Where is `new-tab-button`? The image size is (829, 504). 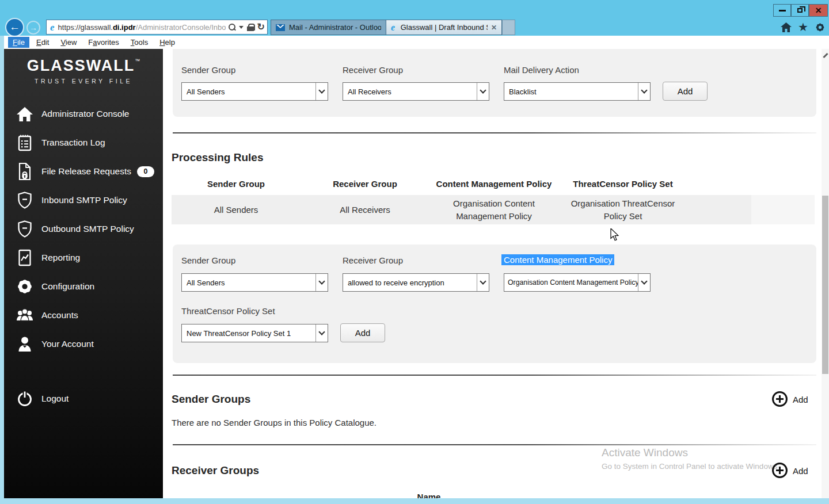 new-tab-button is located at coordinates (509, 28).